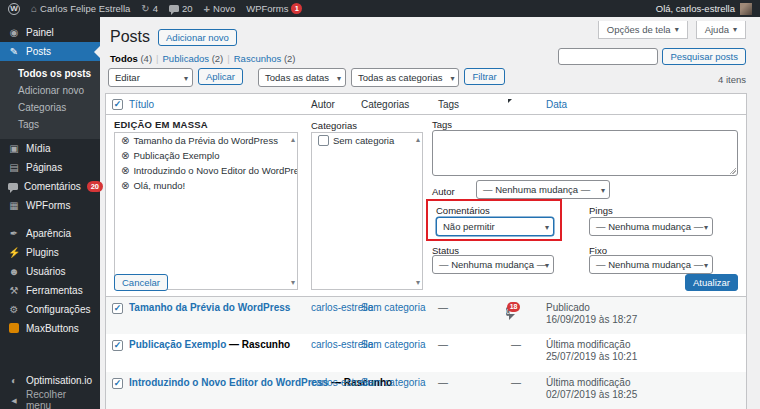  Describe the element at coordinates (495, 226) in the screenshot. I see `bulk-comments-select: Não permitir` at that location.